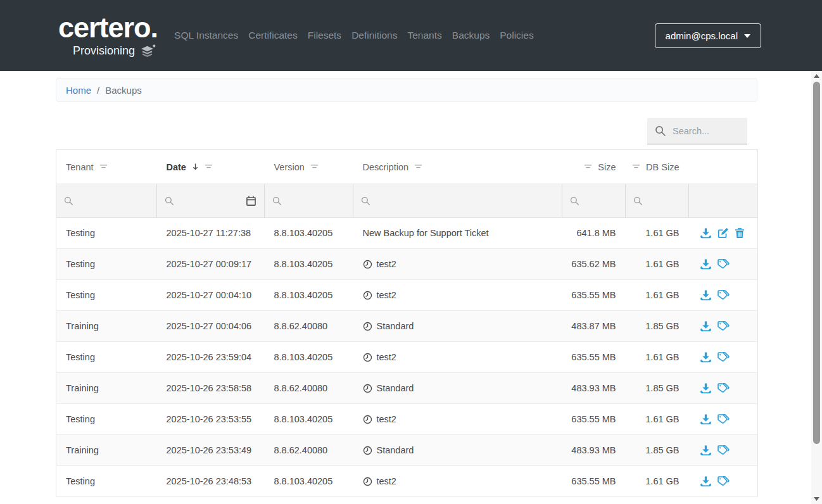 Image resolution: width=822 pixels, height=504 pixels. Describe the element at coordinates (697, 131) in the screenshot. I see `search-box` at that location.